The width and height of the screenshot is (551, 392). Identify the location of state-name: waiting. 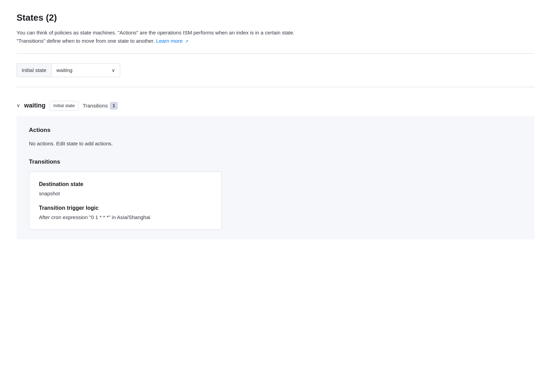
(35, 105).